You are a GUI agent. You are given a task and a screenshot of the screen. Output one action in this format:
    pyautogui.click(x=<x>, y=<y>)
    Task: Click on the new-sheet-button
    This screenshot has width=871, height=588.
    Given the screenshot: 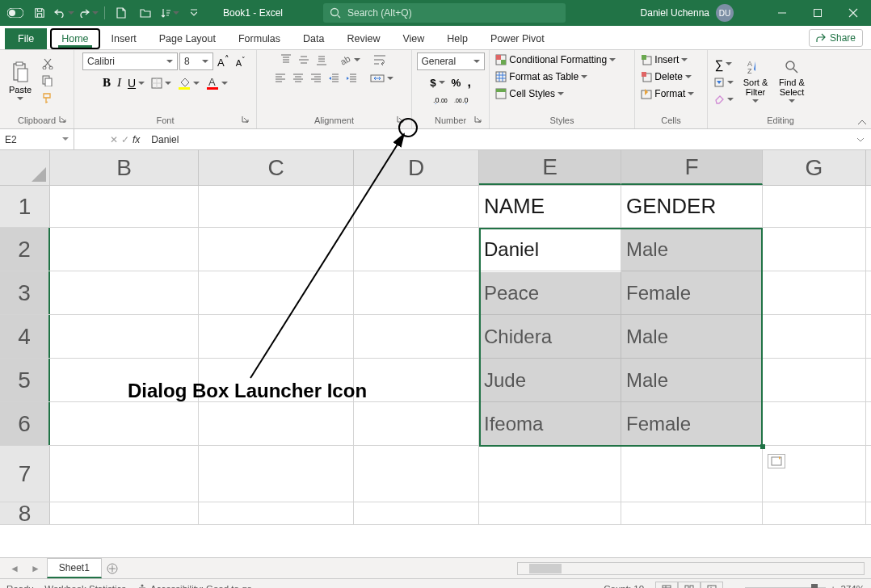 What is the action you would take?
    pyautogui.click(x=112, y=569)
    